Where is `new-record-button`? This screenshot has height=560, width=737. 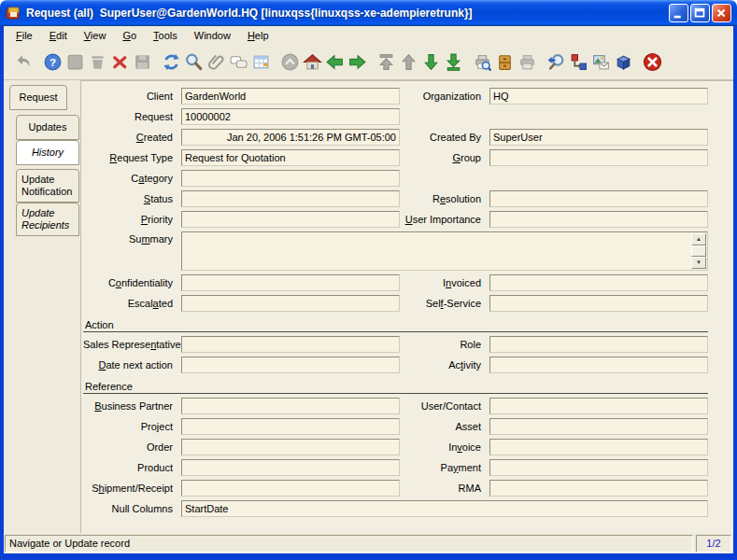
new-record-button is located at coordinates (75, 63).